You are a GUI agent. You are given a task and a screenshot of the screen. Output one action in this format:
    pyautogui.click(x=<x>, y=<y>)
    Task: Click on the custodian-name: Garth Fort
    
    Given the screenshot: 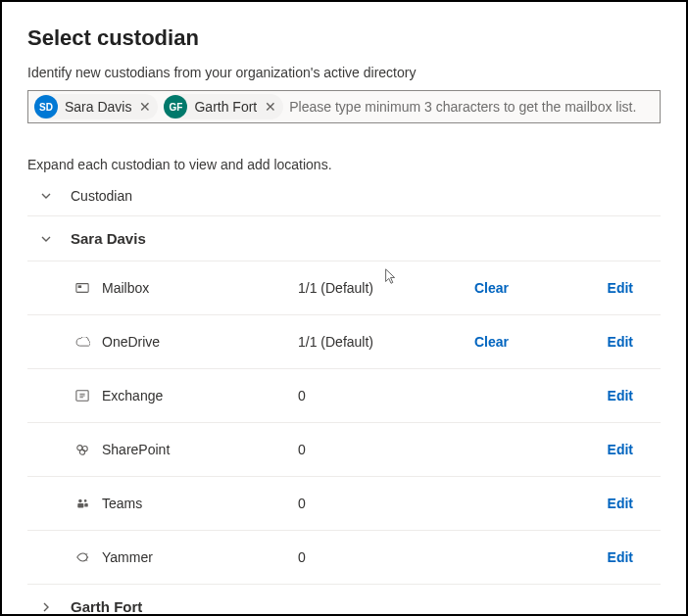 What is the action you would take?
    pyautogui.click(x=106, y=607)
    